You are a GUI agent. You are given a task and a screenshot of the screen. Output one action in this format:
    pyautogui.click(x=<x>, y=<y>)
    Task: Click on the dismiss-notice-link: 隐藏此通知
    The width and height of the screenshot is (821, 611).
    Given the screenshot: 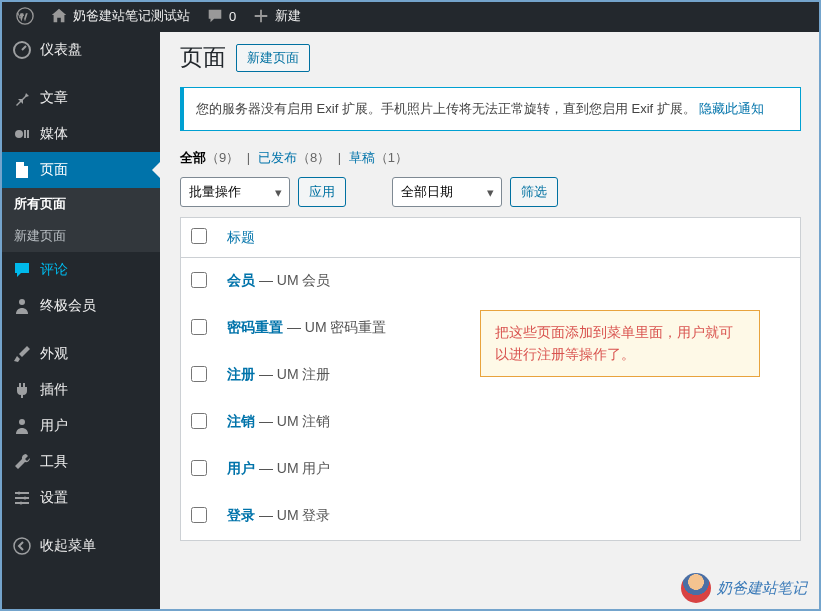 What is the action you would take?
    pyautogui.click(x=732, y=108)
    